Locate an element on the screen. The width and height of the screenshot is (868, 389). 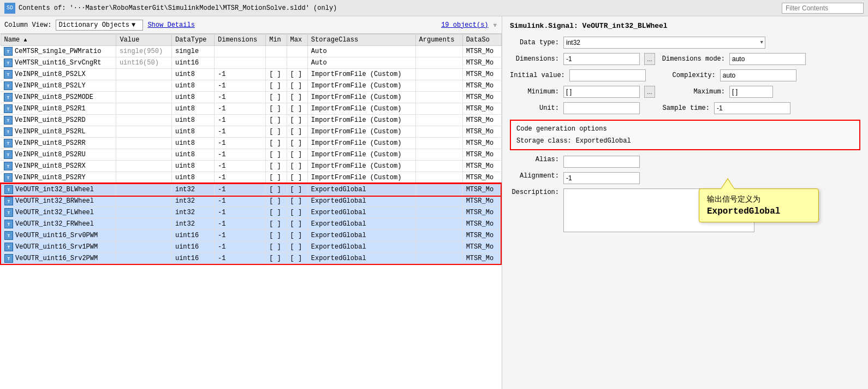
storage-class-label: Storage class: is located at coordinates (544, 141).